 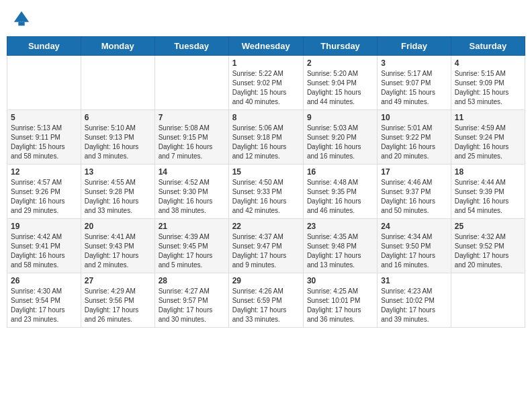 What do you see at coordinates (118, 281) in the screenshot?
I see `day-number: 27` at bounding box center [118, 281].